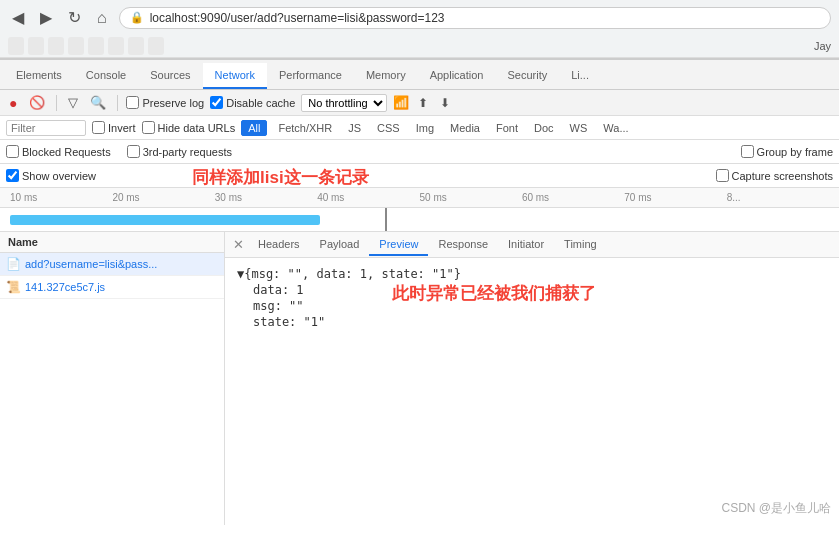 This screenshot has width=839, height=538. What do you see at coordinates (73, 102) in the screenshot?
I see `filter-button: ▽` at bounding box center [73, 102].